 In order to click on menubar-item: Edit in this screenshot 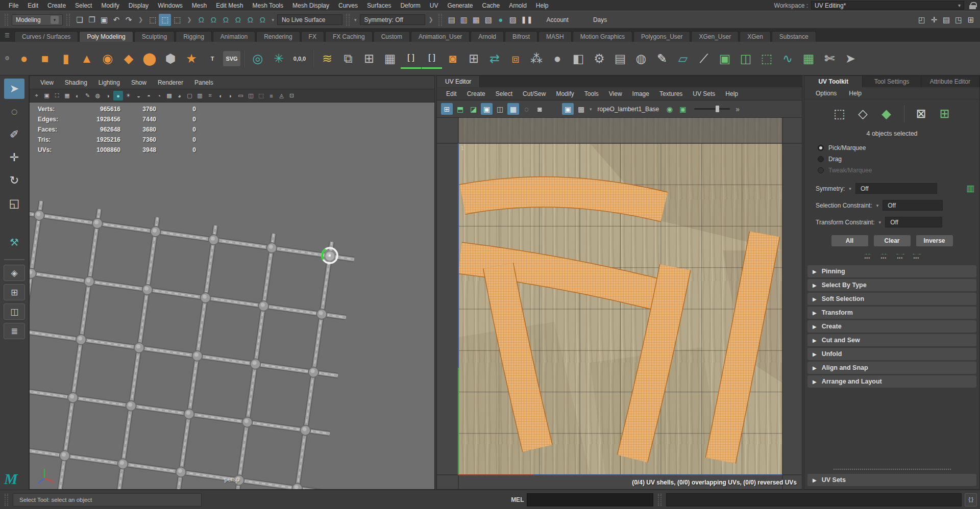, I will do `click(33, 6)`.